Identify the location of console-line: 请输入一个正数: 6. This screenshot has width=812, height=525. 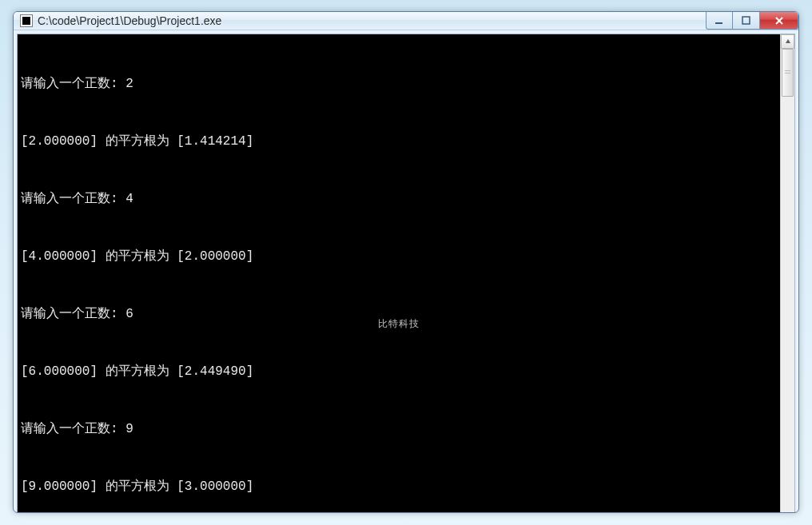
(399, 314).